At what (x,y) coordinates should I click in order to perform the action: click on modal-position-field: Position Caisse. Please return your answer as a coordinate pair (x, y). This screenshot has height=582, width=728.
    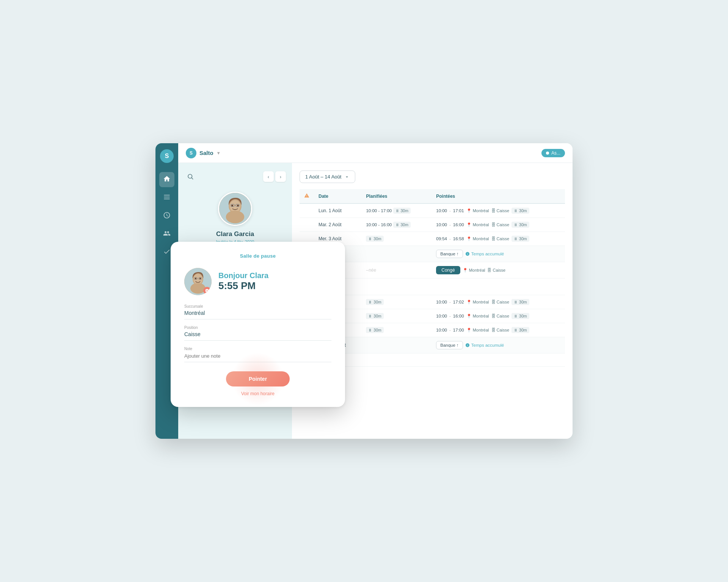
    Looking at the image, I should click on (258, 333).